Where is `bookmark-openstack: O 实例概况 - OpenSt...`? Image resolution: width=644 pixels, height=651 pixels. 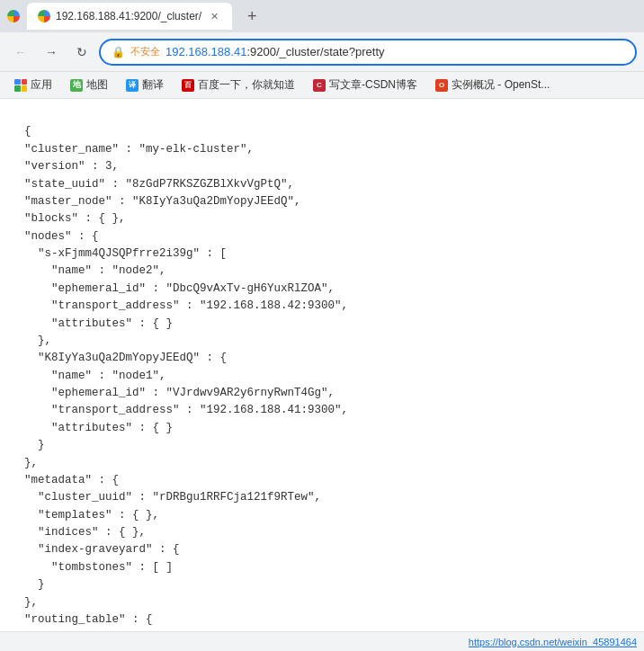
bookmark-openstack: O 实例概况 - OpenSt... is located at coordinates (493, 85).